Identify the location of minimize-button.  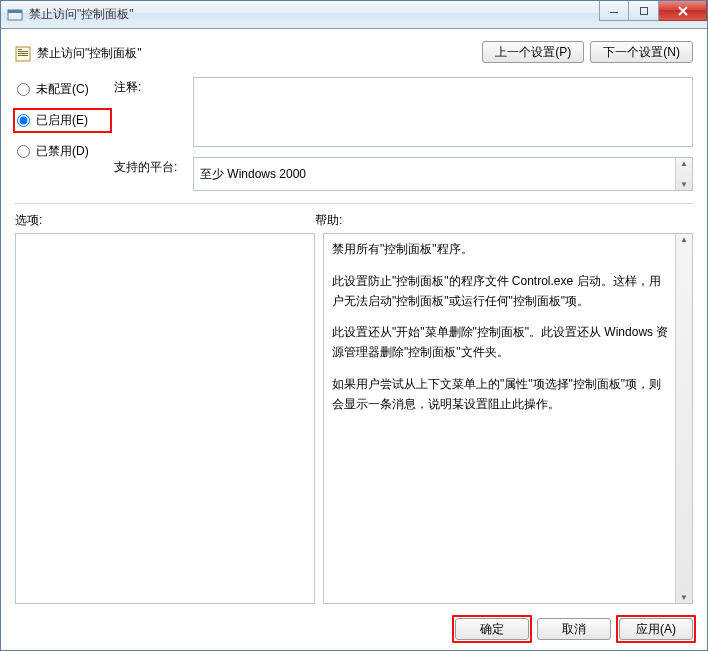
(614, 11).